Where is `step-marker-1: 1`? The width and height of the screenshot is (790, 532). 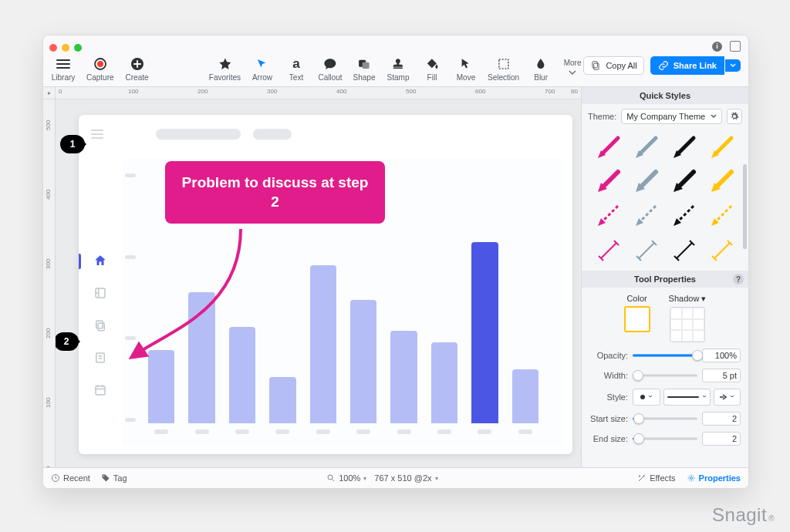
step-marker-1: 1 is located at coordinates (73, 144).